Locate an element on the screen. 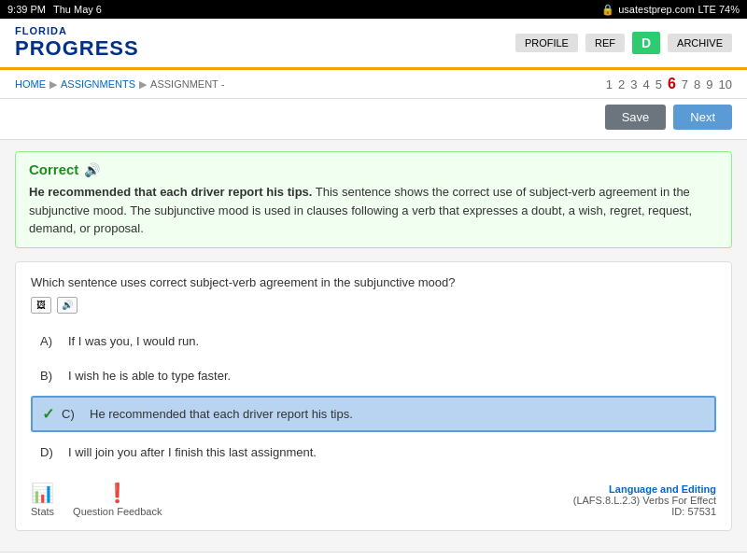 This screenshot has height=560, width=747. answer-text-d: I will join you after I finish this last… is located at coordinates (192, 452).